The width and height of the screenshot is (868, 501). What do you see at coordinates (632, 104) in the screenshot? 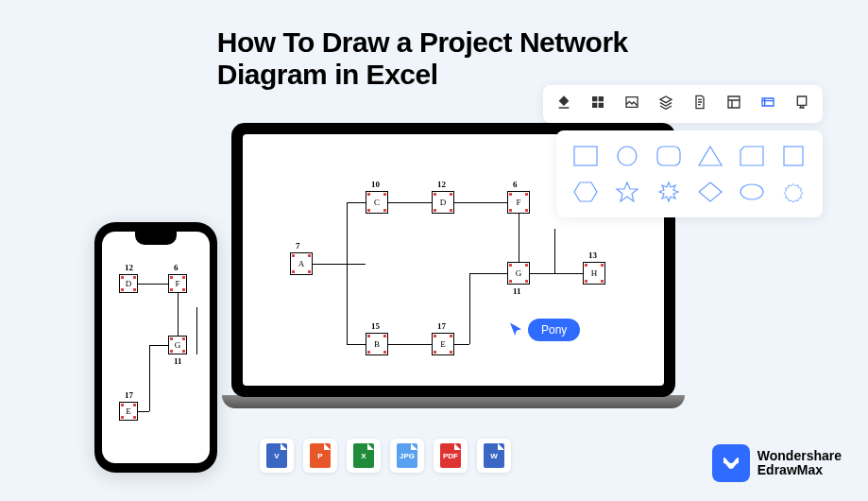
I see `image-icon` at bounding box center [632, 104].